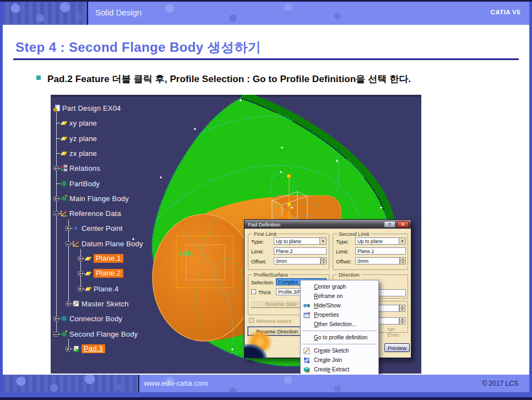 This screenshot has width=532, height=400. I want to click on menu-item-create-sketch: Create Sketch, so click(339, 350).